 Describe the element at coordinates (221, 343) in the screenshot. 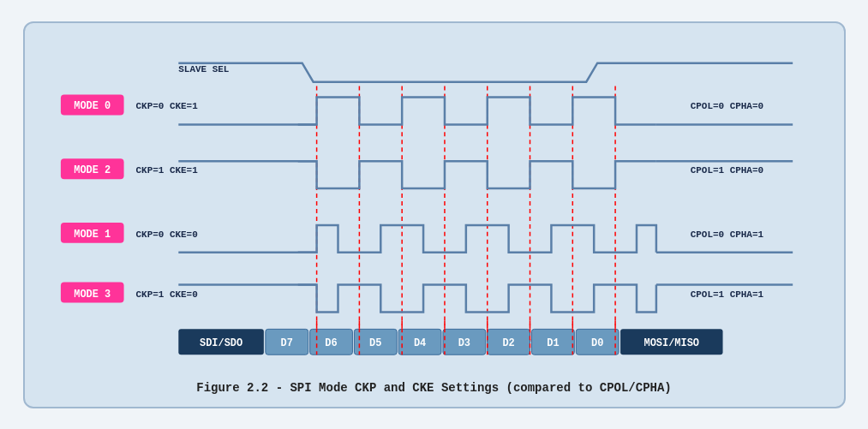

I see `sdi-sdo-label: SDI/SDO` at that location.